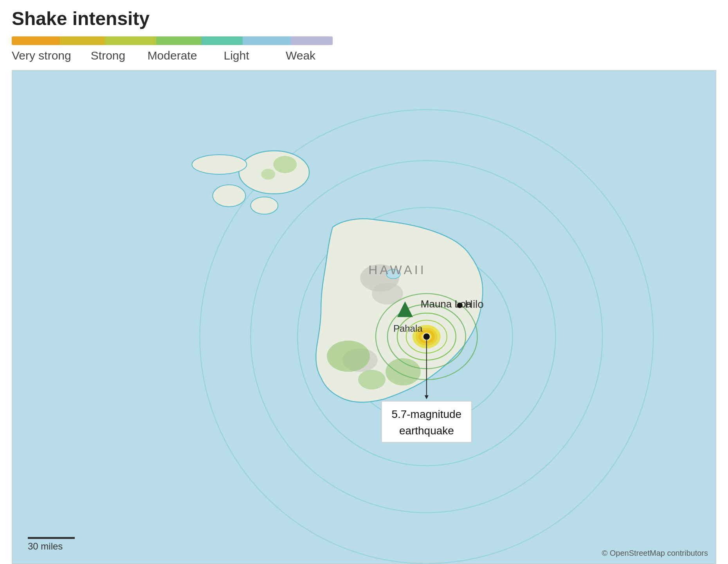  What do you see at coordinates (51, 538) in the screenshot?
I see `scale-bar-line` at bounding box center [51, 538].